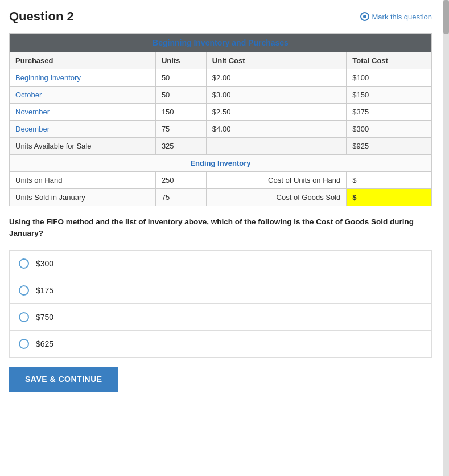 The height and width of the screenshot is (476, 449). What do you see at coordinates (221, 112) in the screenshot?
I see `table-row: November 150 $2.50 $375` at bounding box center [221, 112].